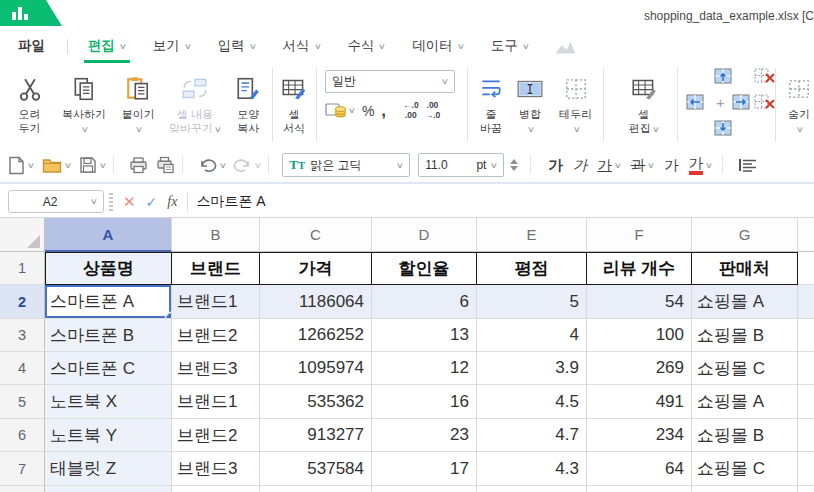 This screenshot has height=492, width=814. What do you see at coordinates (316, 489) in the screenshot?
I see `cell-C8` at bounding box center [316, 489].